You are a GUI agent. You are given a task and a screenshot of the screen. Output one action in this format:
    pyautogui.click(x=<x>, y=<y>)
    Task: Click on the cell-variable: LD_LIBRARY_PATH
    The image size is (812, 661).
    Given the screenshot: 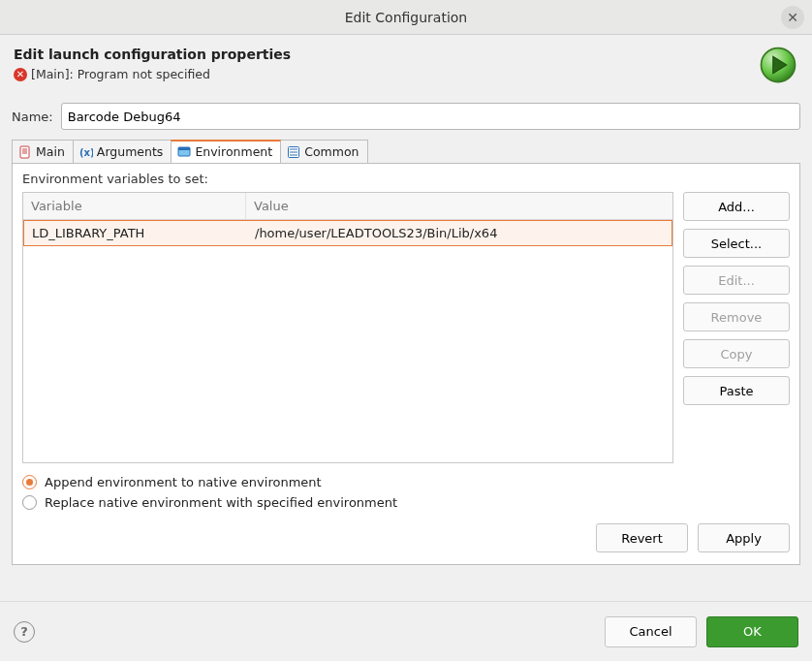 What is the action you would take?
    pyautogui.click(x=136, y=233)
    